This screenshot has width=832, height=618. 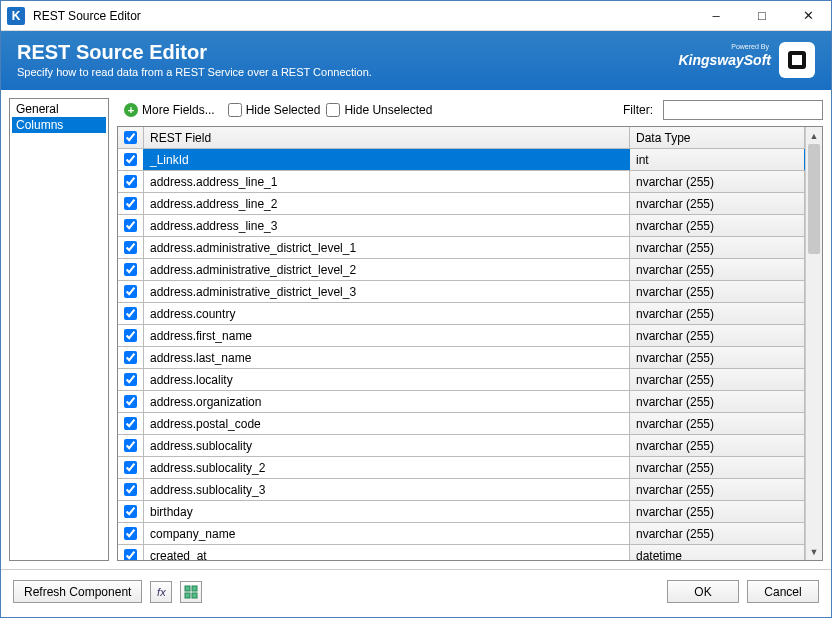 What do you see at coordinates (387, 160) in the screenshot?
I see `row-field: _LinkId` at bounding box center [387, 160].